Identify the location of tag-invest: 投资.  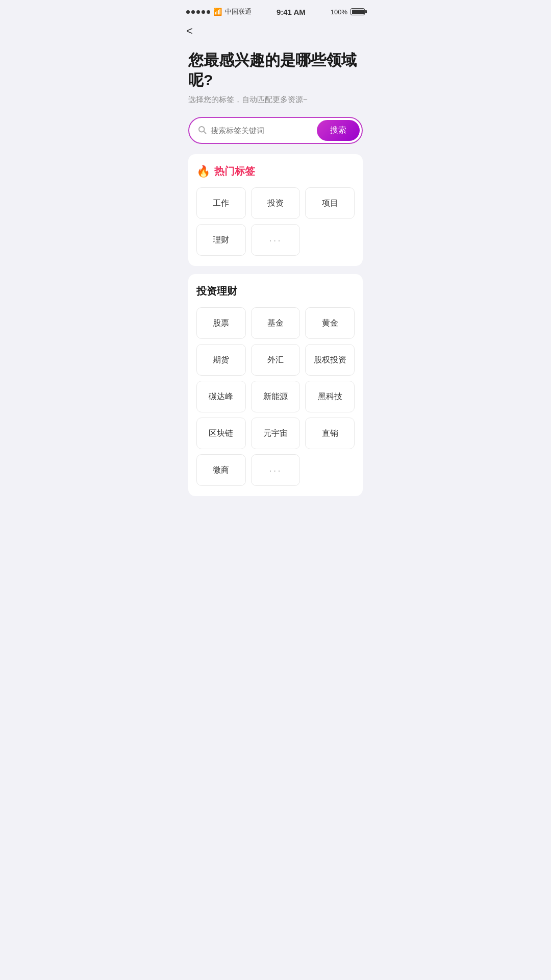
(276, 203).